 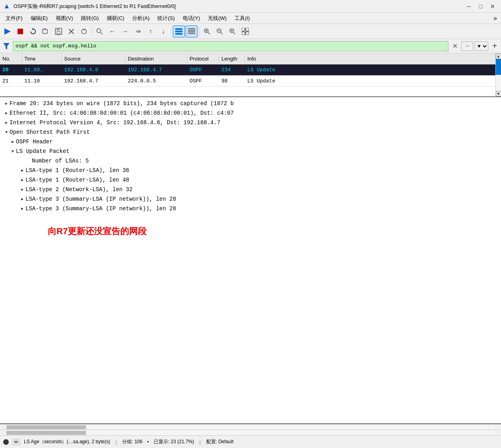 I want to click on go-back-button: ←, so click(x=112, y=31).